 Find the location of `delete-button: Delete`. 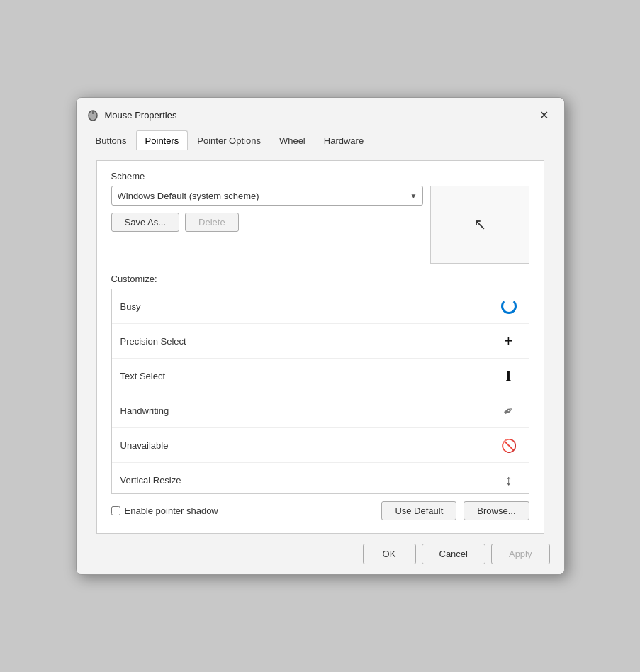

delete-button: Delete is located at coordinates (212, 223).